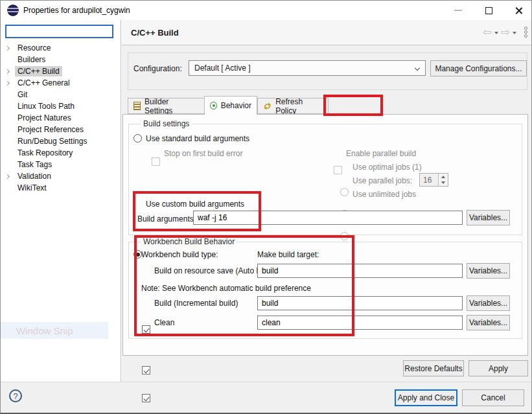  I want to click on workbench-note: Note: See Workbench automatic build pref…, so click(226, 288).